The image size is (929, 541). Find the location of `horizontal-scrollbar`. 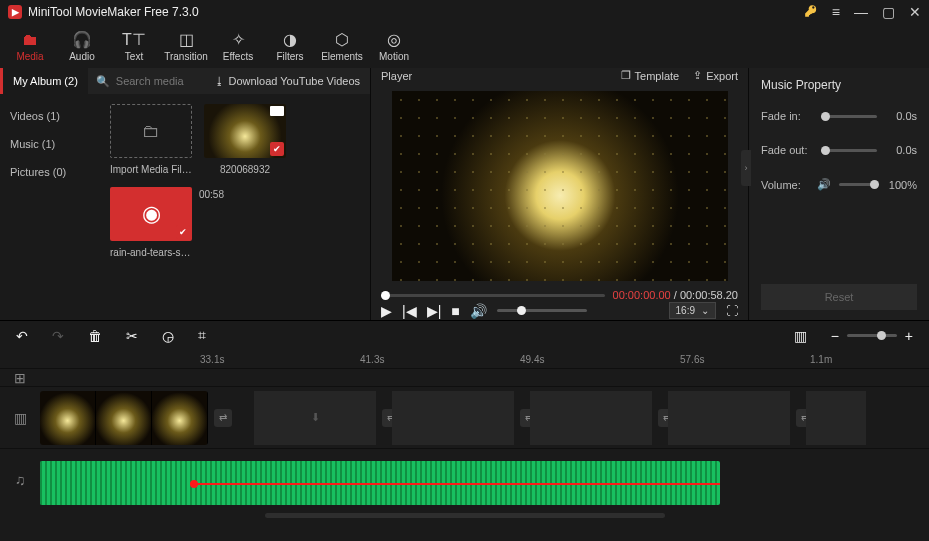

horizontal-scrollbar is located at coordinates (465, 516).